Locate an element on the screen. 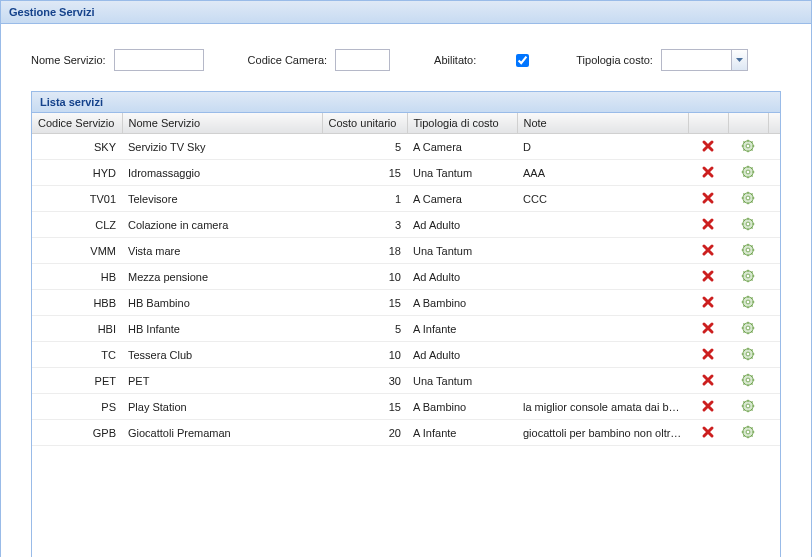 This screenshot has width=812, height=557. table-row: GPBGiocattoli Premaman20A Infantegiocatt… is located at coordinates (406, 433).